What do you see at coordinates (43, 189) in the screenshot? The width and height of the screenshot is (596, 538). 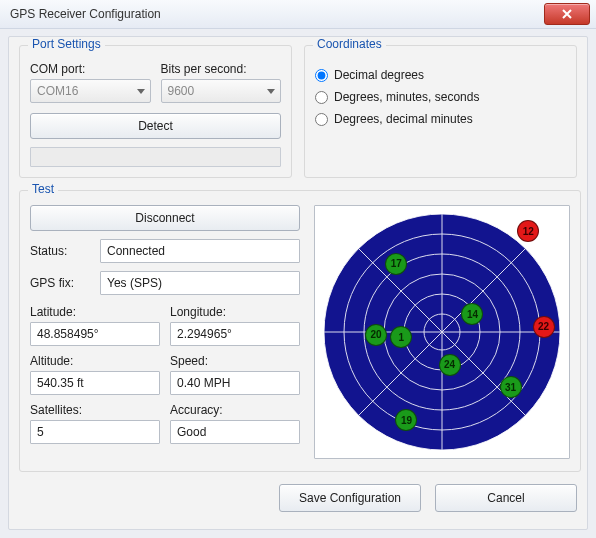 I see `test-legend: Test` at bounding box center [43, 189].